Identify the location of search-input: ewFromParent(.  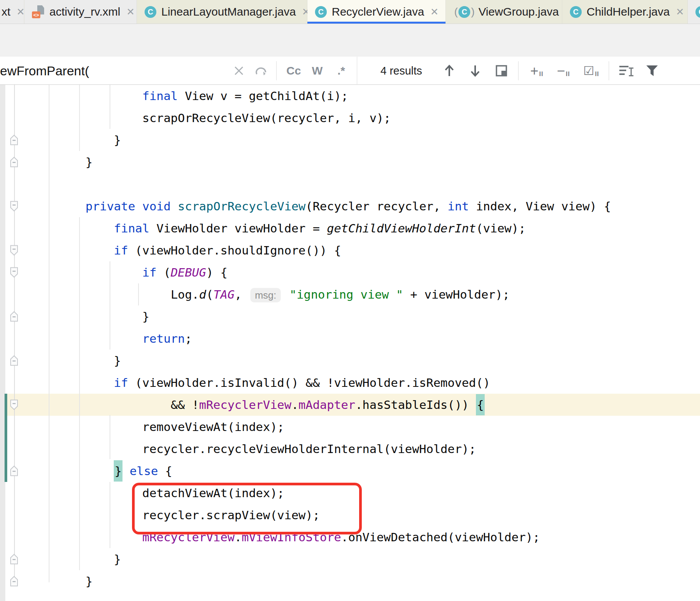
(45, 71).